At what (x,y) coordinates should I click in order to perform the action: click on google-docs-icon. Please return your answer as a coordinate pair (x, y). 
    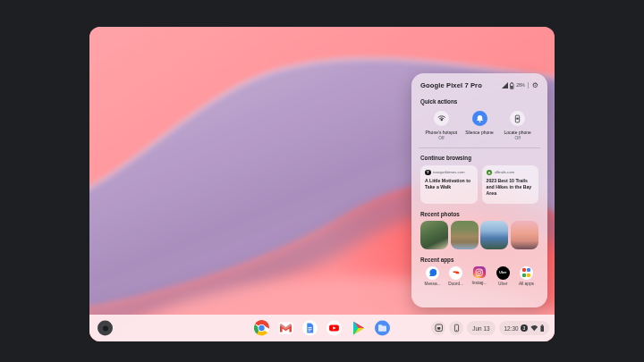
    Looking at the image, I should click on (310, 328).